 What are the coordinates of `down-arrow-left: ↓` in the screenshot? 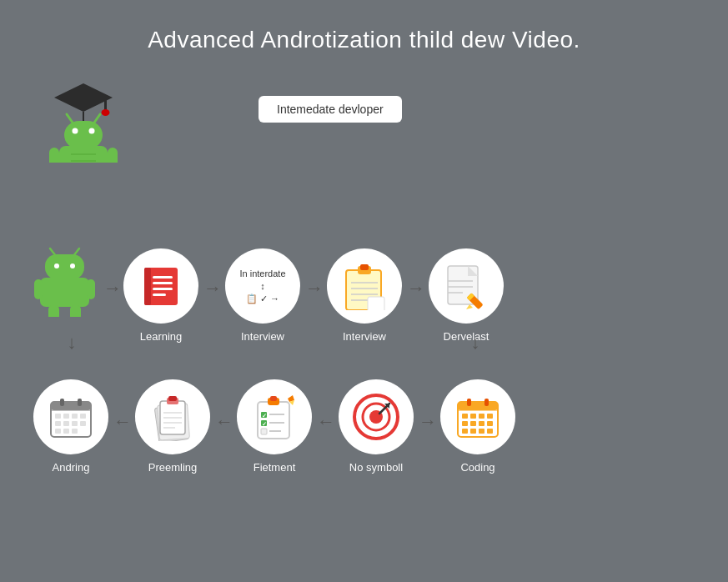 It's located at (72, 343).